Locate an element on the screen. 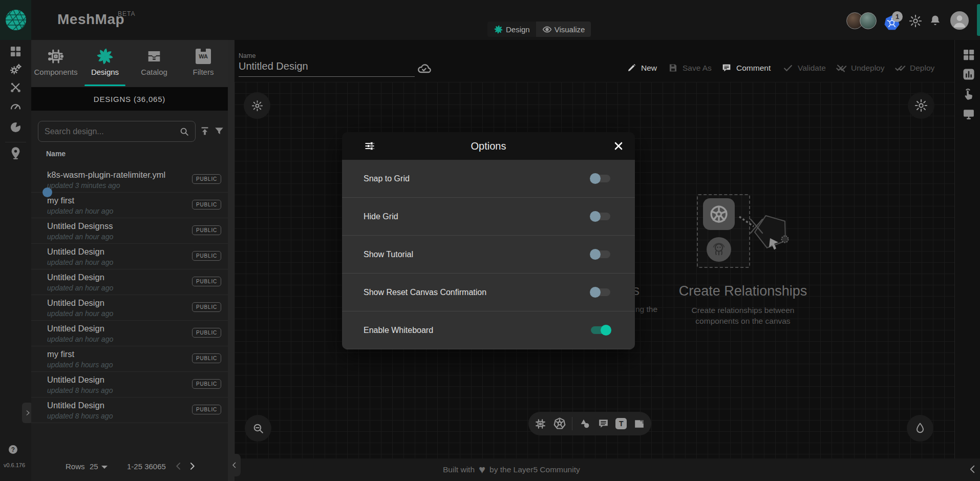  layer5-logo is located at coordinates (15, 20).